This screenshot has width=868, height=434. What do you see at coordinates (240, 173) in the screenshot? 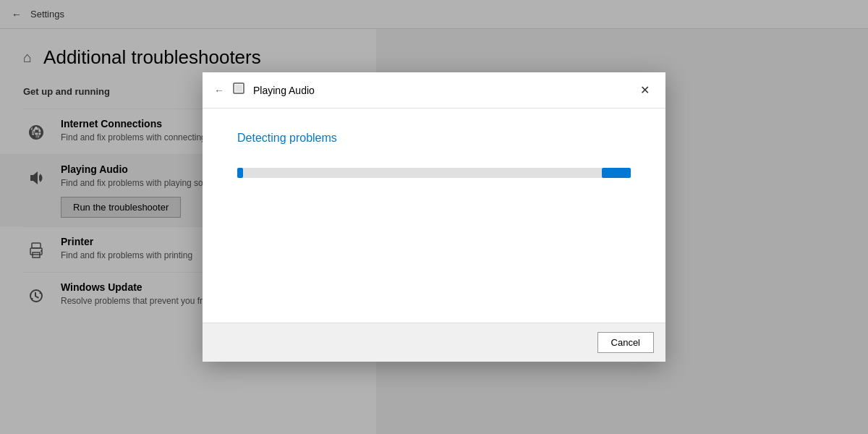
I see `progress-bar-fill` at bounding box center [240, 173].